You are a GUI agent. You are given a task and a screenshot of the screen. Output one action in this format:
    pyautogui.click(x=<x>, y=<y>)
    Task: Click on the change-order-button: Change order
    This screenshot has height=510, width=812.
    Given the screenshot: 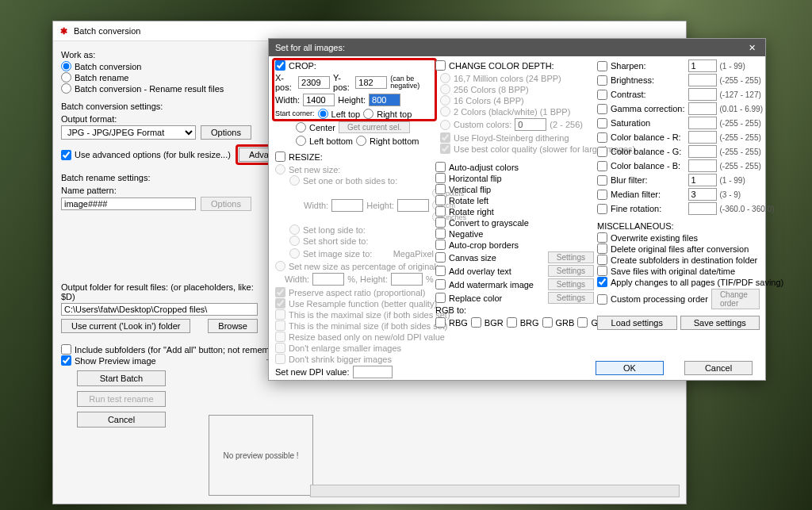 What is the action you would take?
    pyautogui.click(x=736, y=299)
    